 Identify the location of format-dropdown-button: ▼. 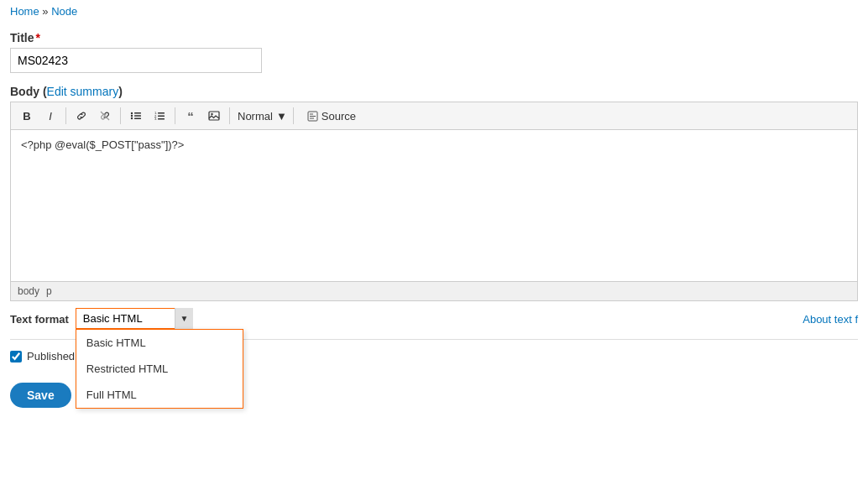
(282, 116).